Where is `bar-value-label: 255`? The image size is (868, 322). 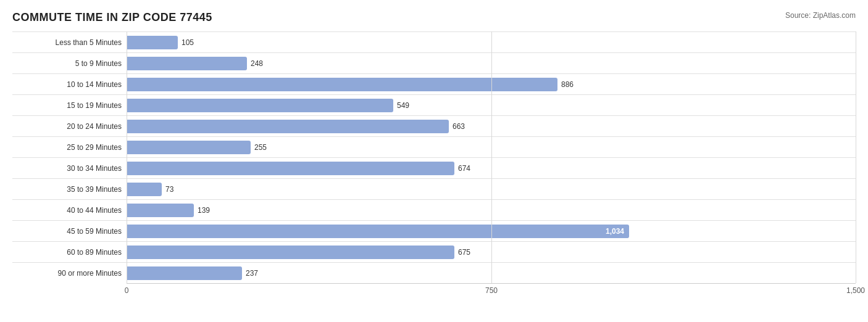
bar-value-label: 255 is located at coordinates (261, 147).